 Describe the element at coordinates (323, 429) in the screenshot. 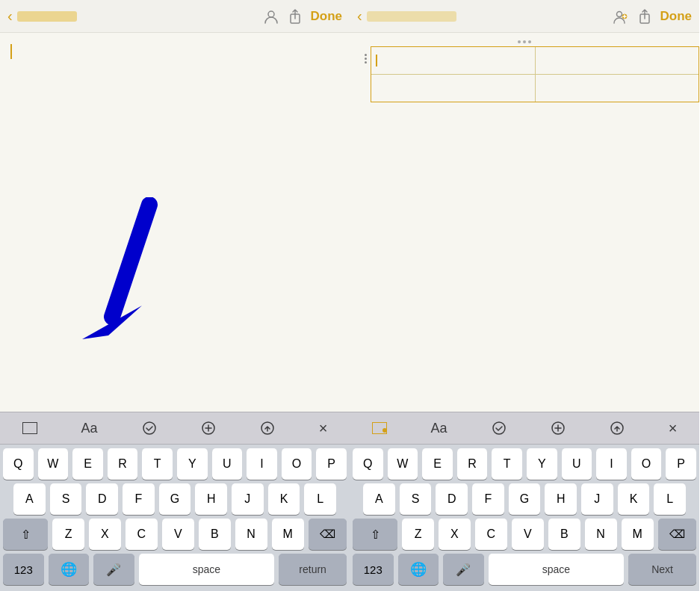

I see `left-close-button: ×` at that location.